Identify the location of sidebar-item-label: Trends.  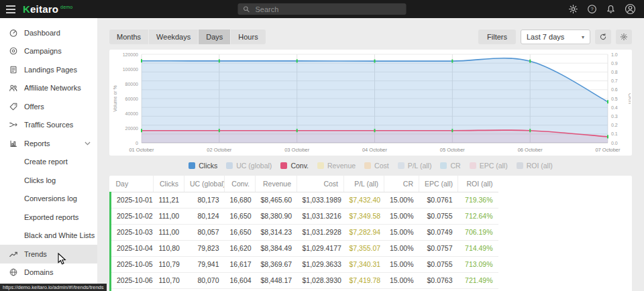
(36, 254).